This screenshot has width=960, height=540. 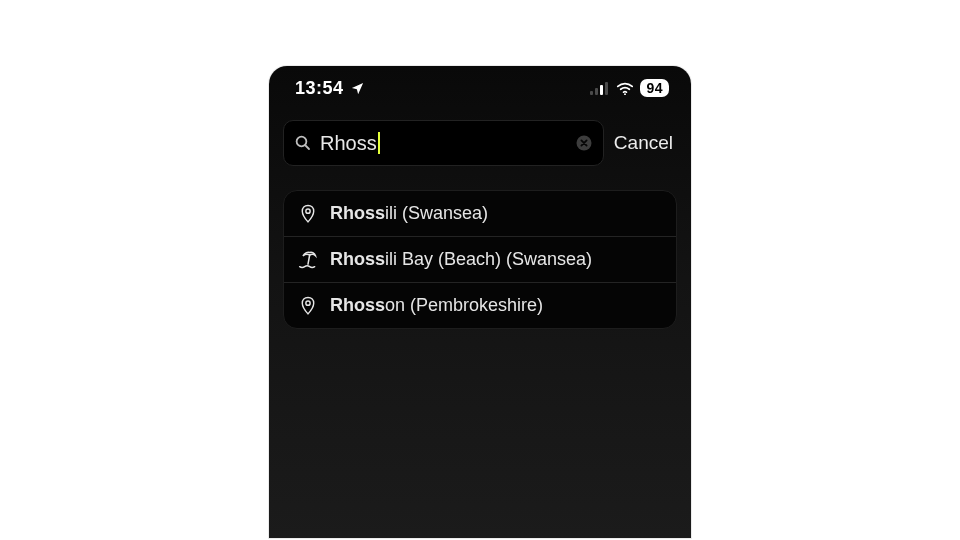 I want to click on status-bar-left: 13:54, so click(x=330, y=88).